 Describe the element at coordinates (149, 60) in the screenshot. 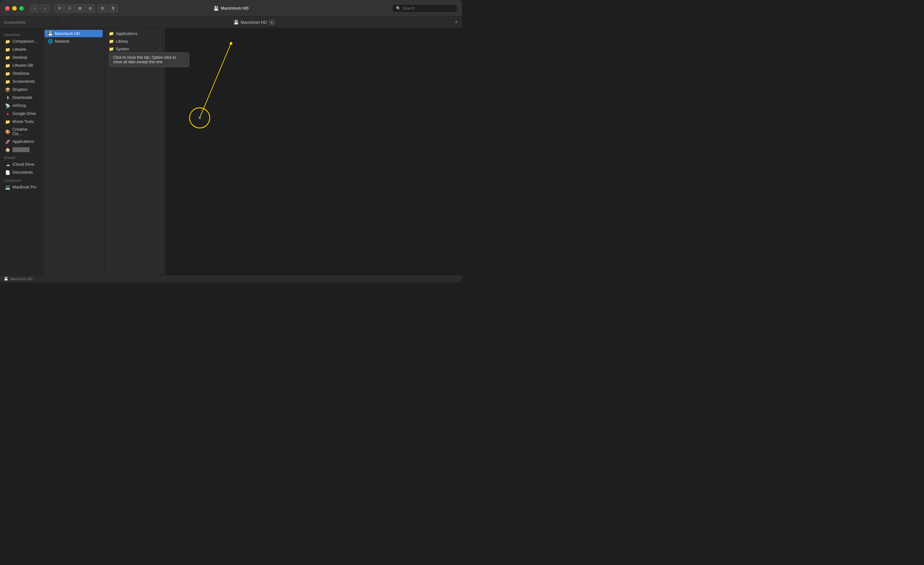

I see `tooltip-box: Click to close this tab; Option-click to…` at that location.